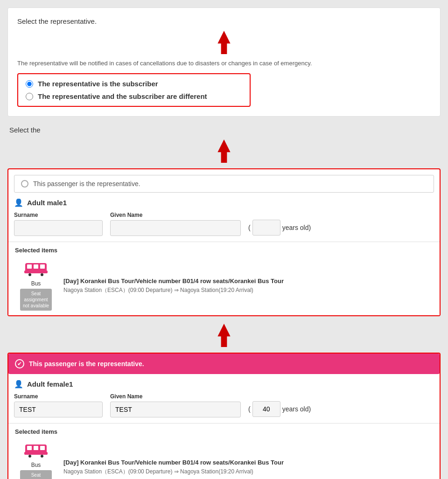 The width and height of the screenshot is (448, 479). Describe the element at coordinates (134, 96) in the screenshot. I see `radio-option-2: The representative and the subscriber ar…` at that location.